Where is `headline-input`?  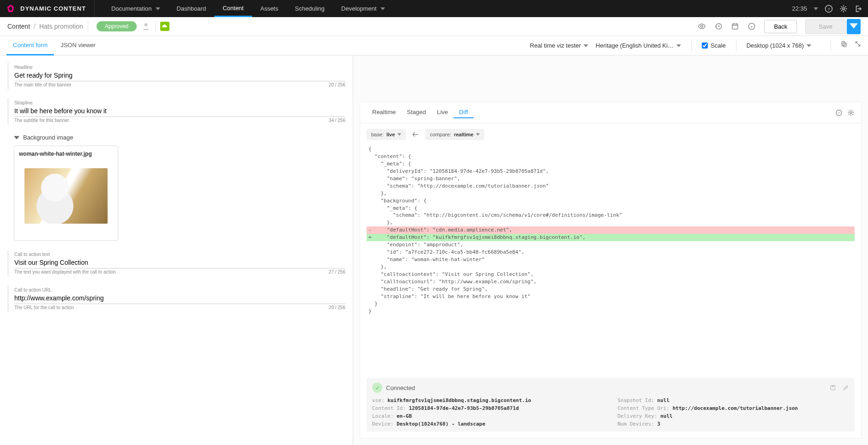 headline-input is located at coordinates (180, 76).